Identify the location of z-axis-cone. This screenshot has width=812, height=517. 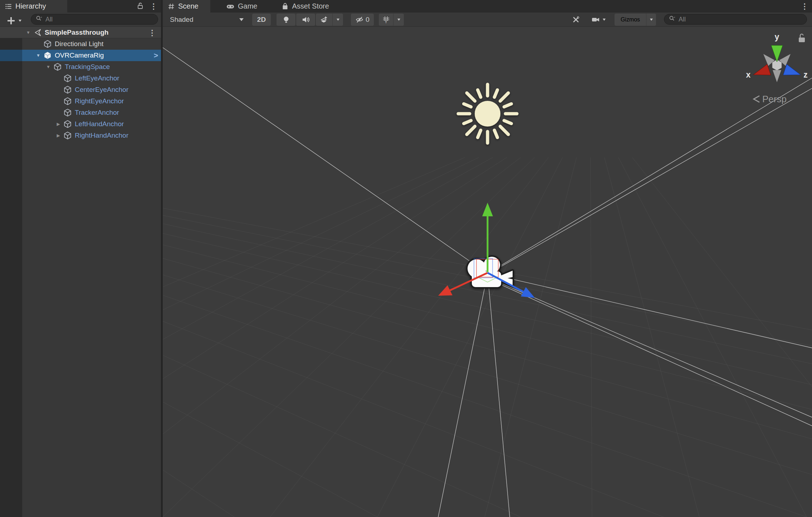
(793, 72).